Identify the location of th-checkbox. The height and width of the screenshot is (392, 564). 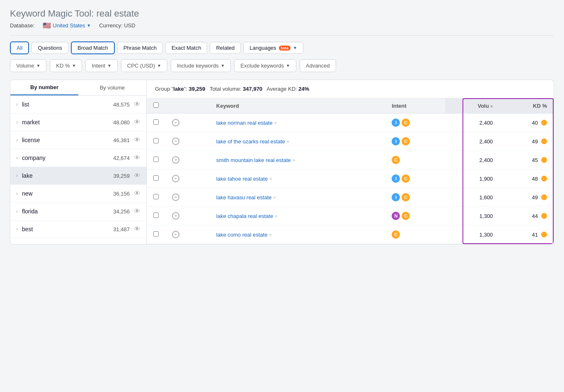
(156, 106).